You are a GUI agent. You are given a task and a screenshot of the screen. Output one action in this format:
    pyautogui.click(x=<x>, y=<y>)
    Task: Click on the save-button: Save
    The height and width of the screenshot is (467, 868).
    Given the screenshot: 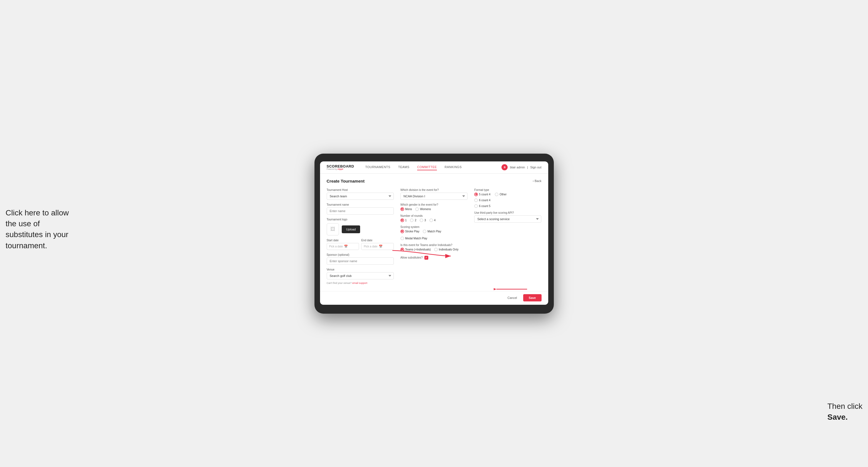 What is the action you would take?
    pyautogui.click(x=532, y=298)
    